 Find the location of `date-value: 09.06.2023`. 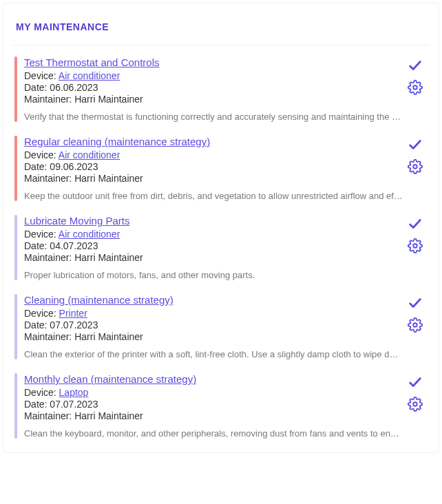

date-value: 09.06.2023 is located at coordinates (74, 167).